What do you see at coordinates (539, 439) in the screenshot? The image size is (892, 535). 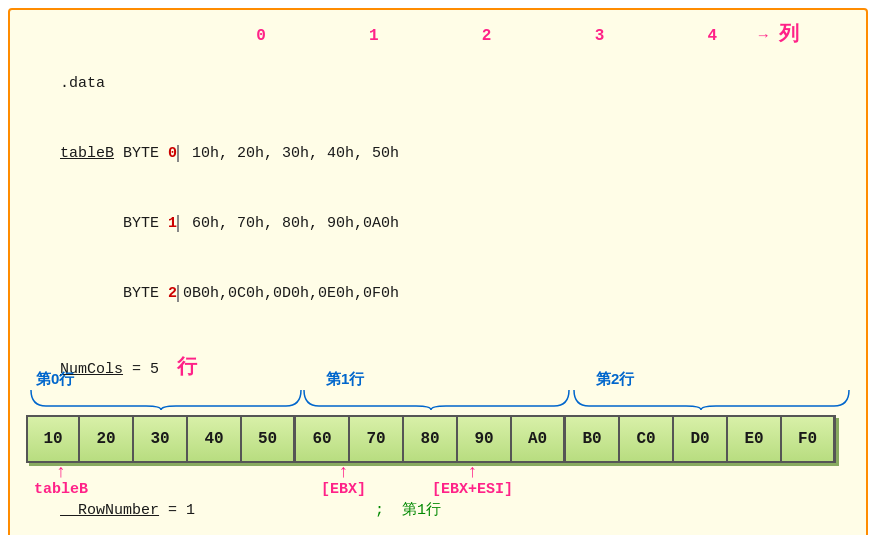 I see `mem-cell-A0: A0` at bounding box center [539, 439].